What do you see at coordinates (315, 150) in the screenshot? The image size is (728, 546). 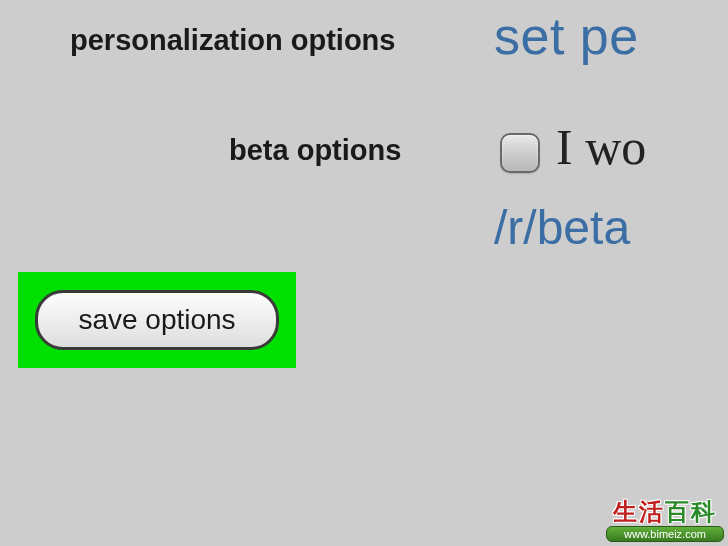 I see `beta-options-label: beta options` at bounding box center [315, 150].